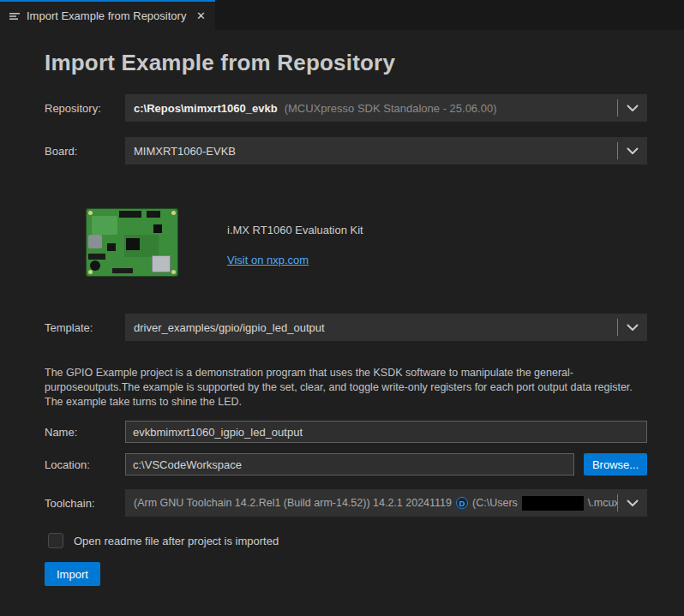 Image resolution: width=684 pixels, height=616 pixels. I want to click on page-title: Import Example from Repository, so click(346, 63).